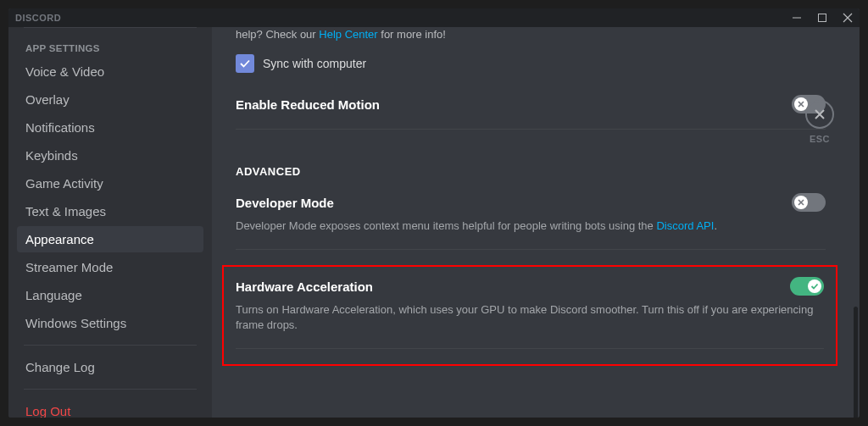 The height and width of the screenshot is (426, 868). Describe the element at coordinates (304, 286) in the screenshot. I see `hardware-acceleration-title: Hardware Acceleration` at that location.